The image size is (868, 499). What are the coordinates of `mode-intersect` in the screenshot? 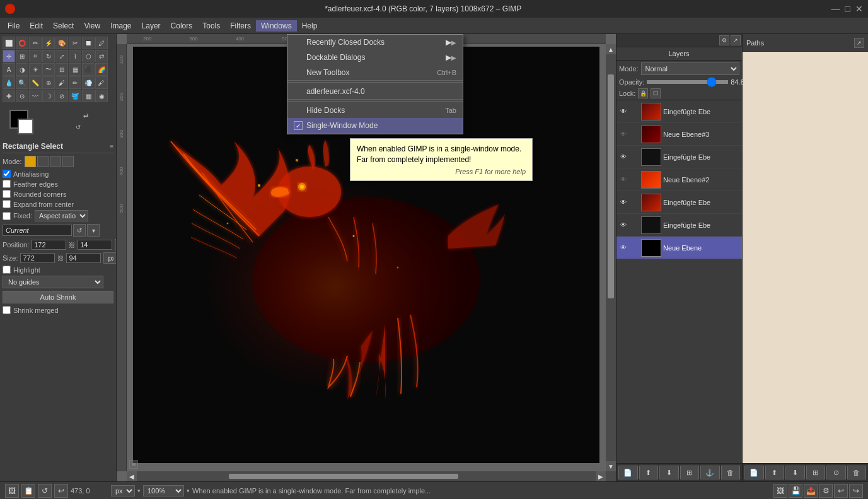 It's located at (68, 161).